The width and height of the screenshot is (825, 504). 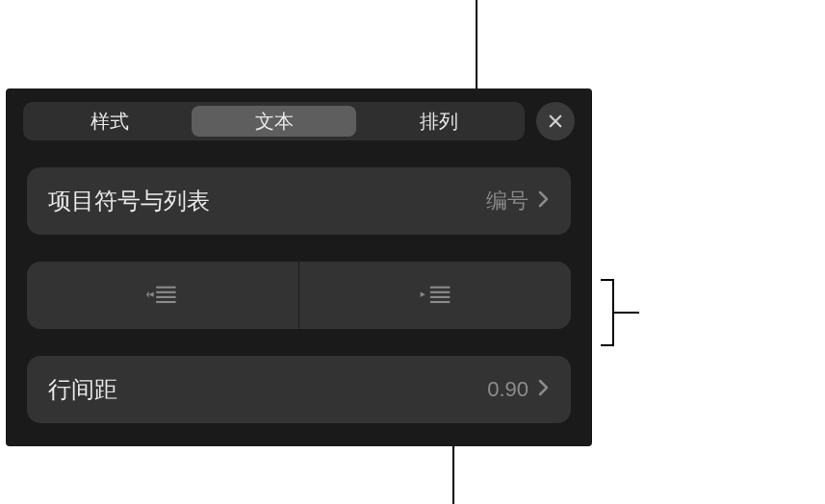 I want to click on tab-arrange: 排列, so click(x=439, y=121).